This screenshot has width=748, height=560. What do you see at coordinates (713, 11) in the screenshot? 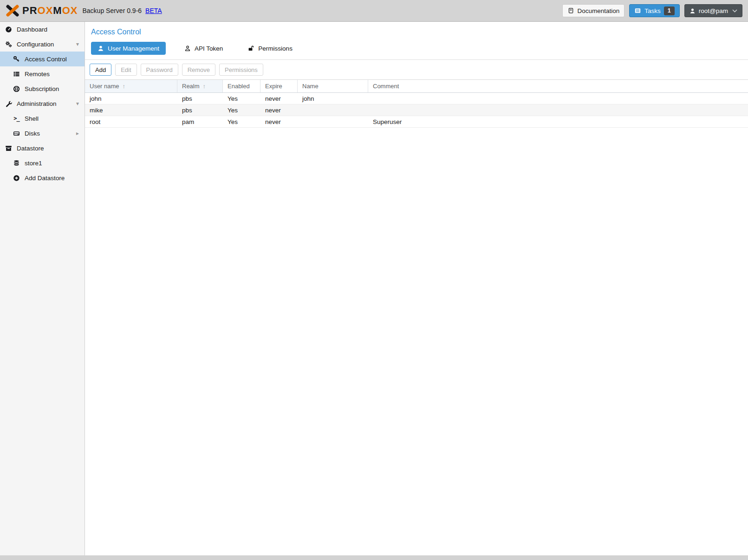
I see `user-menu-button: root@pam` at bounding box center [713, 11].